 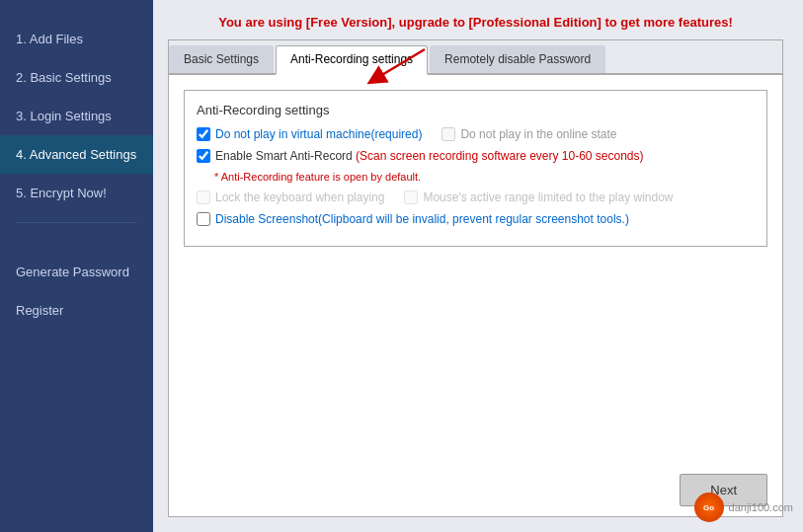 I want to click on sidebar-item-login-settings: 3. Login Settings, so click(x=77, y=116).